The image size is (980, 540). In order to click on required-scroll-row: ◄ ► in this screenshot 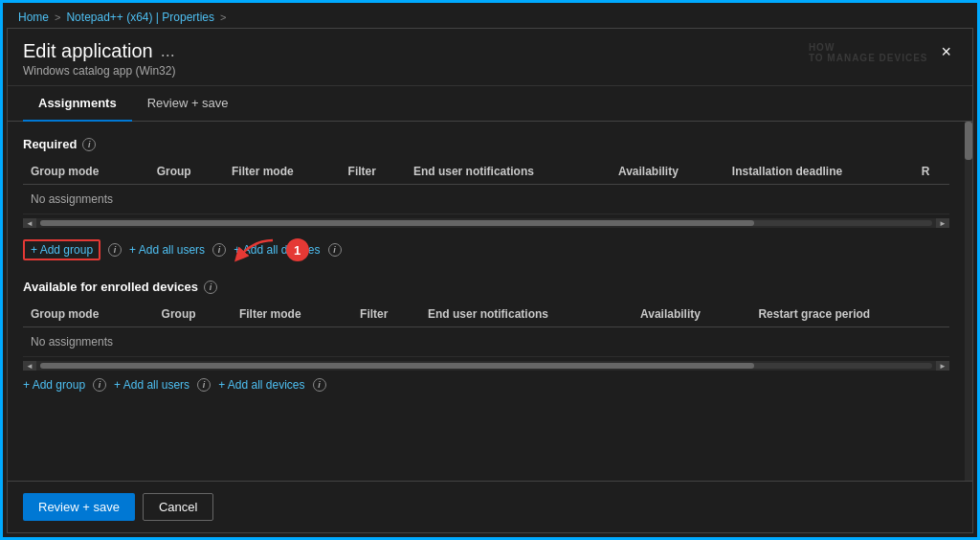, I will do `click(486, 223)`.